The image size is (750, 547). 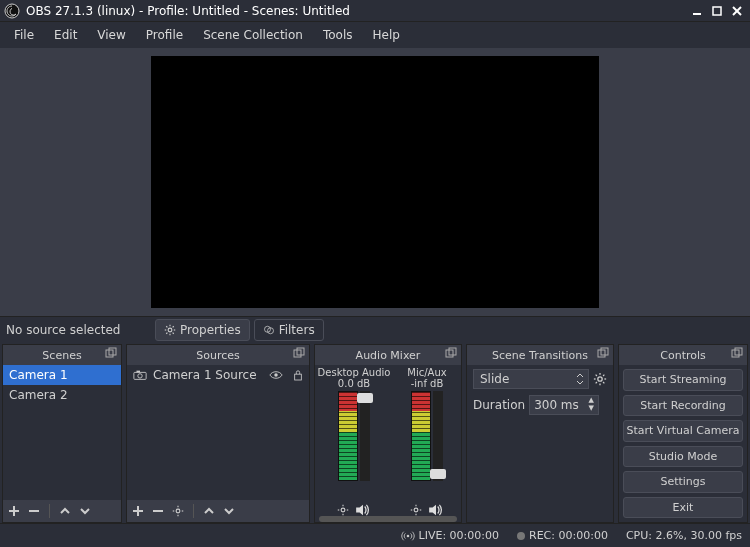 What do you see at coordinates (450, 536) in the screenshot?
I see `live-status: LIVE: 00:00:00` at bounding box center [450, 536].